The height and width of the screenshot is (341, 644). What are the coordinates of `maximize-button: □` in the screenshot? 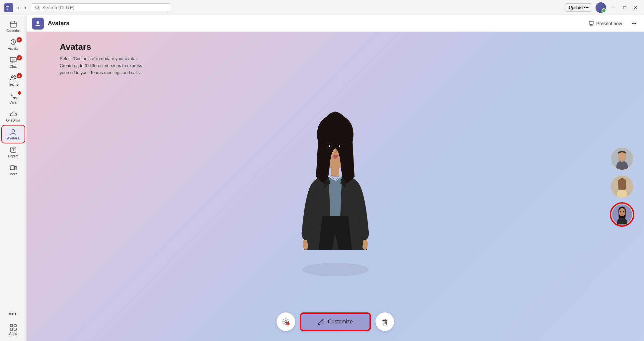 It's located at (625, 8).